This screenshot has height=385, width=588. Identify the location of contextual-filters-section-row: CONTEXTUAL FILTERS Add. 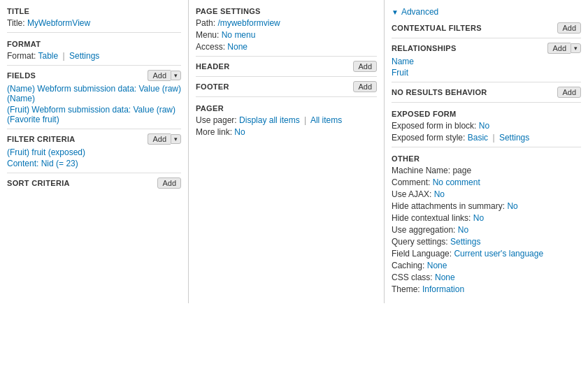
(487, 28).